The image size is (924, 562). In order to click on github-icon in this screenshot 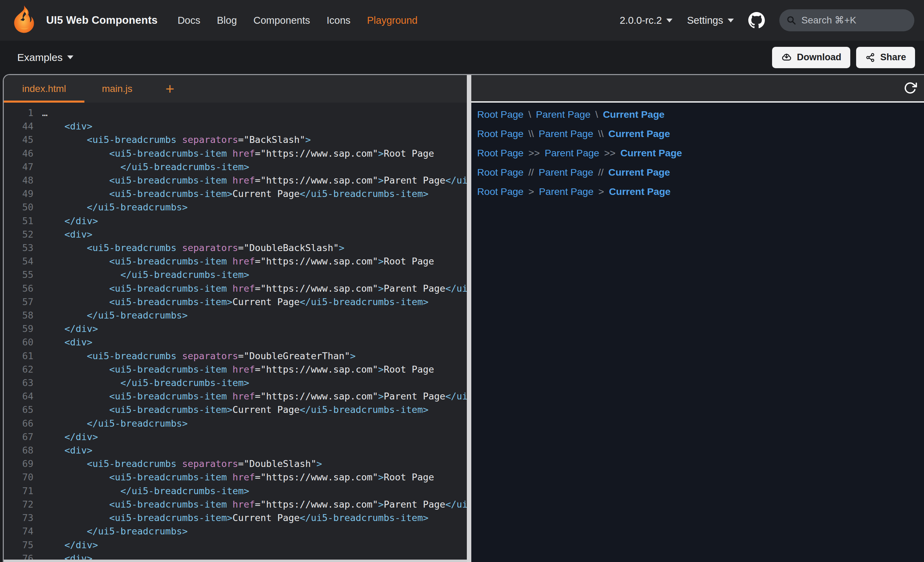, I will do `click(757, 20)`.